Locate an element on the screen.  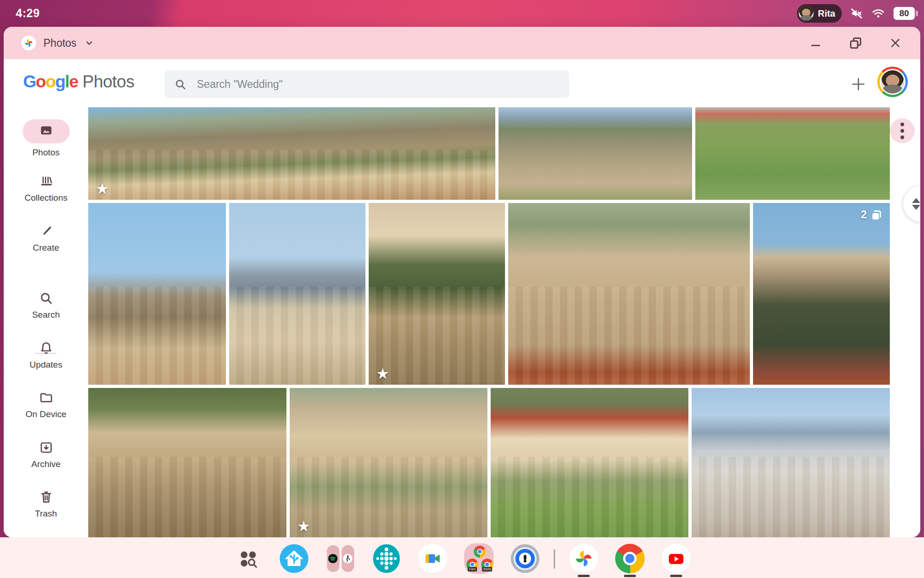
battery-percent: 80 is located at coordinates (904, 13).